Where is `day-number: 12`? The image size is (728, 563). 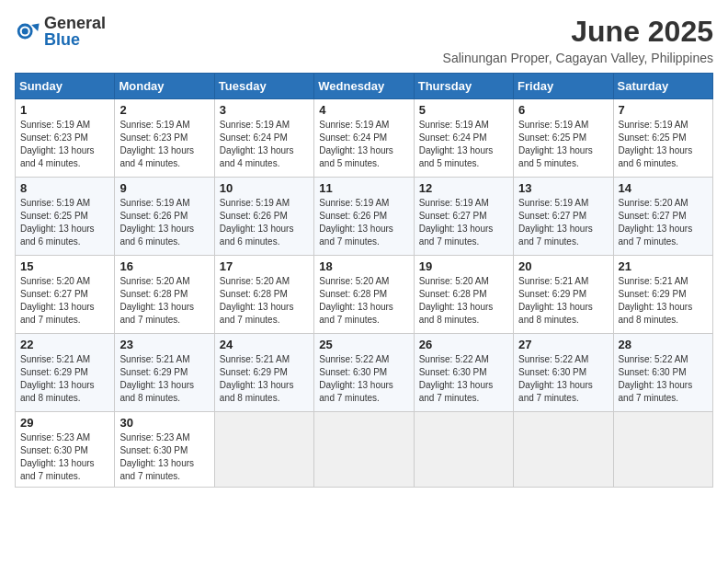 day-number: 12 is located at coordinates (463, 188).